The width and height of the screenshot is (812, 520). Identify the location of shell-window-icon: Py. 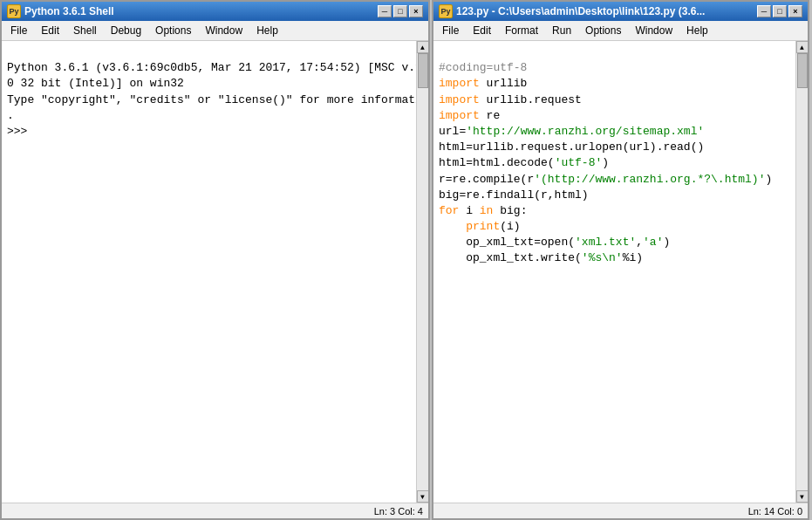
(14, 11).